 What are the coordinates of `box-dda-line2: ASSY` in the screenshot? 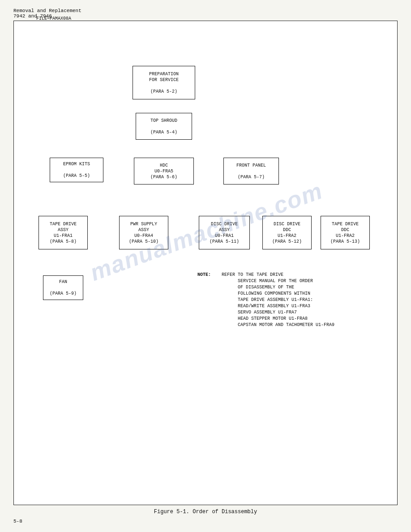 It's located at (224, 230).